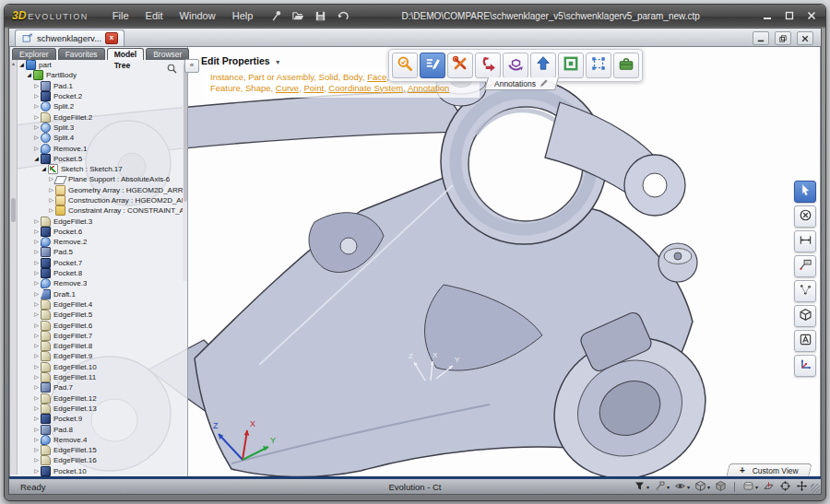 The width and height of the screenshot is (830, 504). I want to click on tree-item: ▷Remove.4, so click(100, 440).